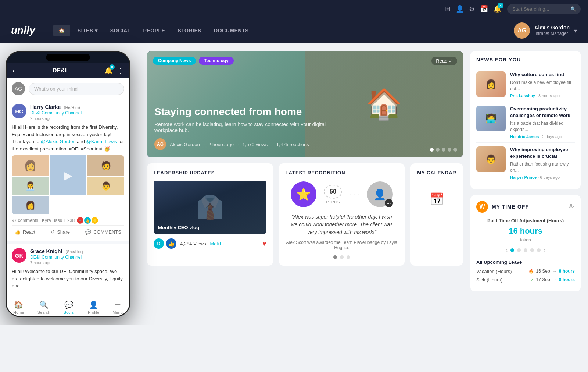 The height and width of the screenshot is (372, 588). What do you see at coordinates (210, 215) in the screenshot?
I see `leadership-panel: LEADERSHIP UPDATES 👔 ▶ Monthly CEO vlog …` at bounding box center [210, 215].